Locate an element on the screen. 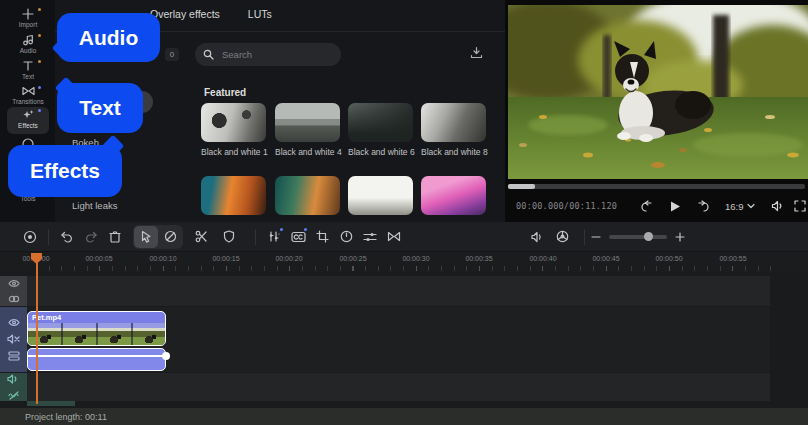 Image resolution: width=808 pixels, height=425 pixels. split-scissors-icon is located at coordinates (201, 237).